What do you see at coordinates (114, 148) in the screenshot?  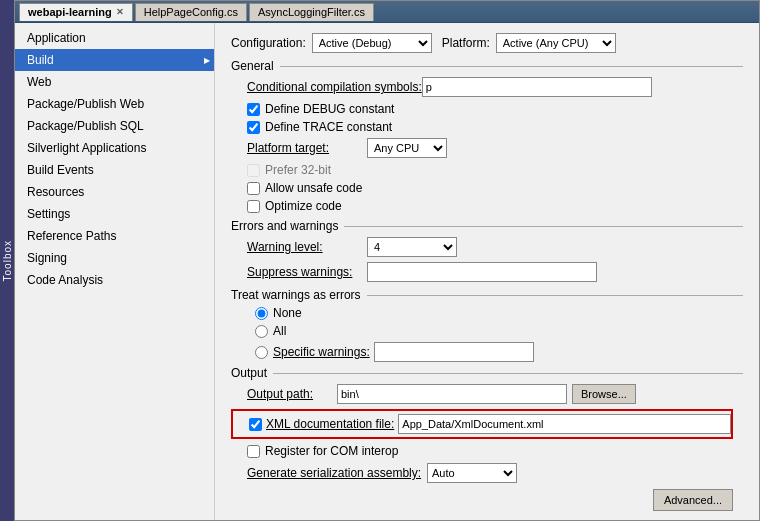 I see `sidebar-item-silverlight-apps: Silverlight Applications` at bounding box center [114, 148].